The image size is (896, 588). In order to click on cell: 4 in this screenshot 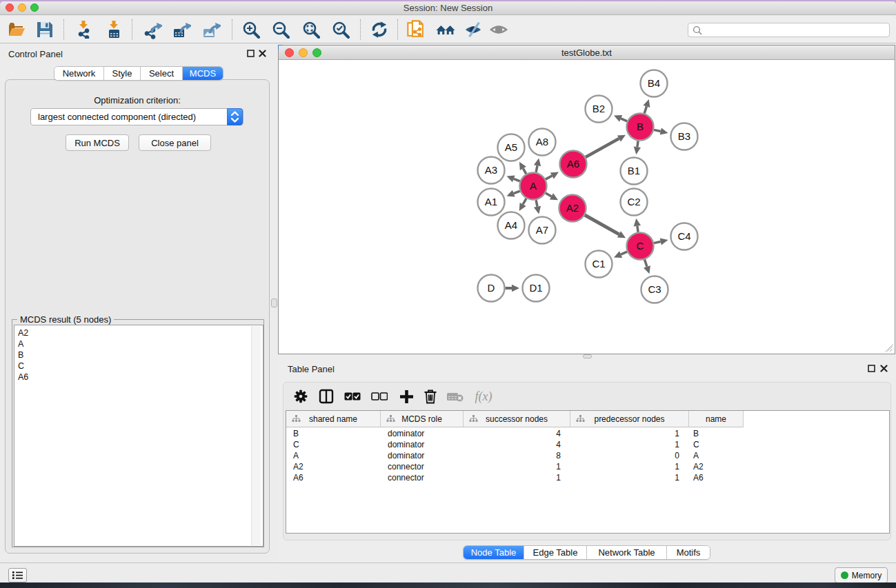, I will do `click(517, 434)`.